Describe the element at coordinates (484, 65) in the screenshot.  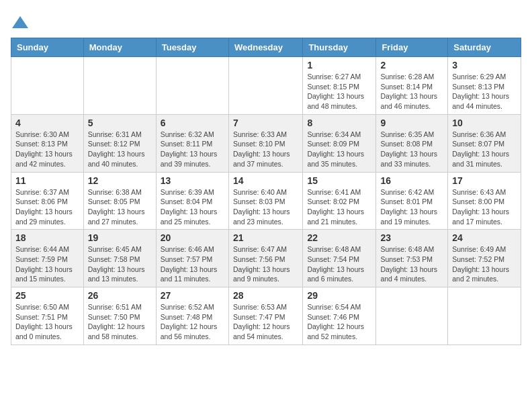
I see `day-number: 3` at that location.